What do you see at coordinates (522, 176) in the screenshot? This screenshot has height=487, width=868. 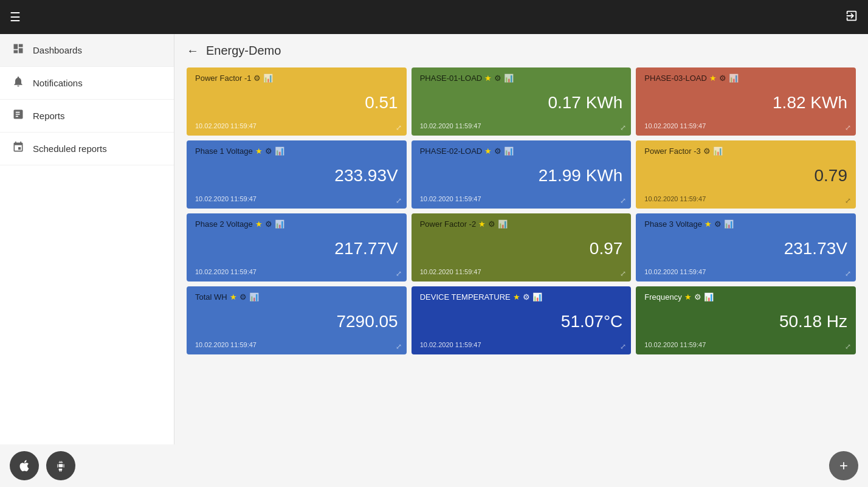 I see `widget-value: 21.99 KWh` at bounding box center [522, 176].